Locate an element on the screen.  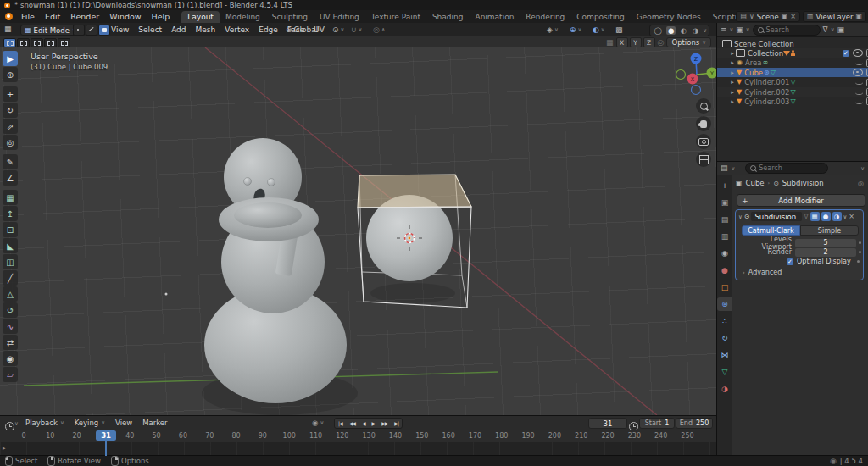
outliner-row-collection: ▸Collection✓ is located at coordinates (793, 53).